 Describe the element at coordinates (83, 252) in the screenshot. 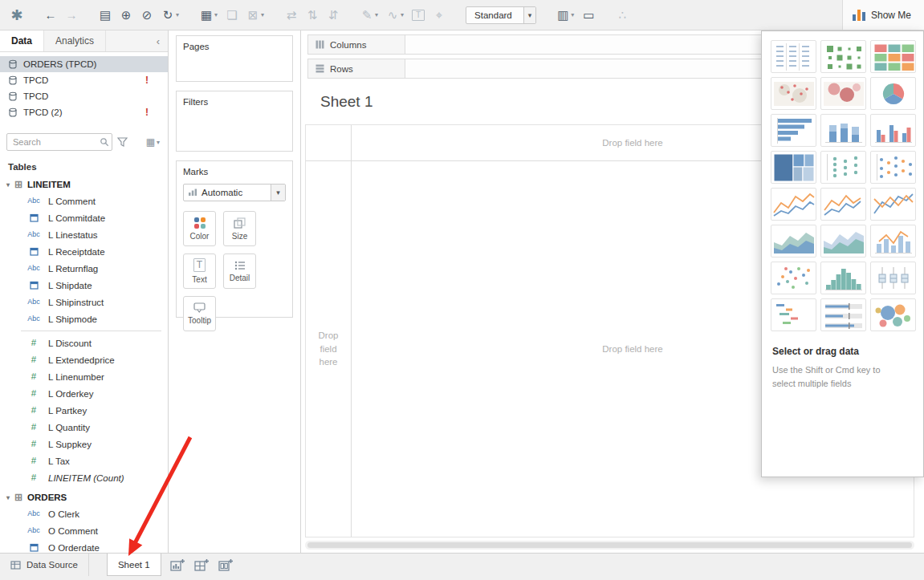

I see `field-item: L Receiptdate` at that location.